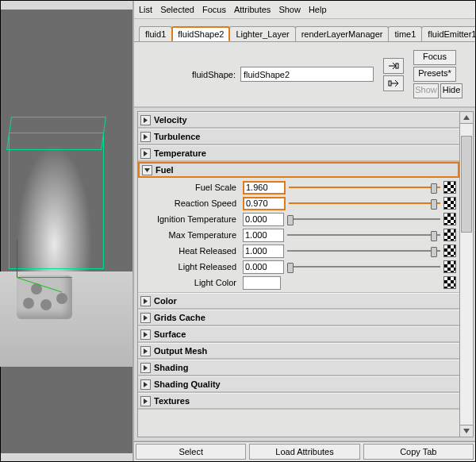 This screenshot has width=476, height=462. I want to click on focus-button: Focus, so click(435, 57).